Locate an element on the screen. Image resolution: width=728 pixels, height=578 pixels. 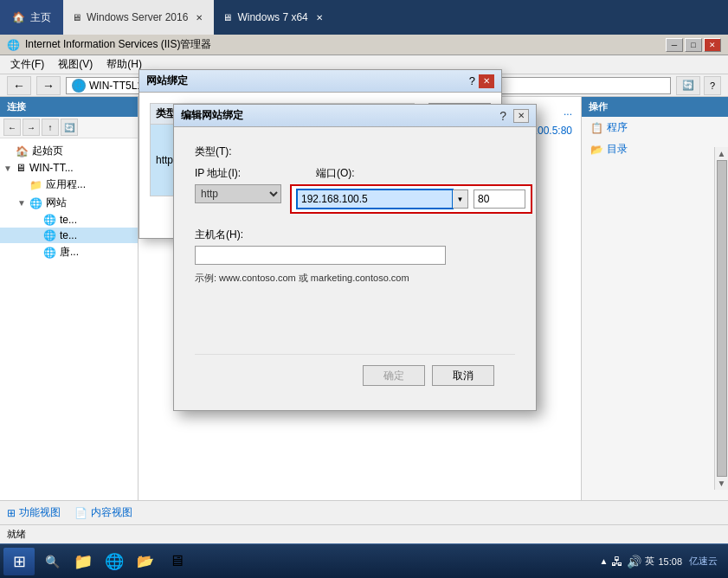
ip-dropdown-button: ▼ is located at coordinates (461, 199).